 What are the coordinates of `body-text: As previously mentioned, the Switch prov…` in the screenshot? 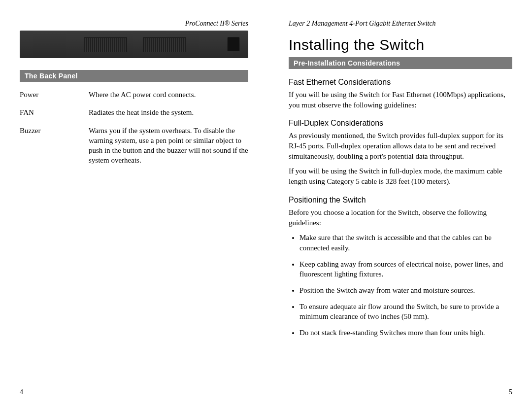 It's located at (400, 146).